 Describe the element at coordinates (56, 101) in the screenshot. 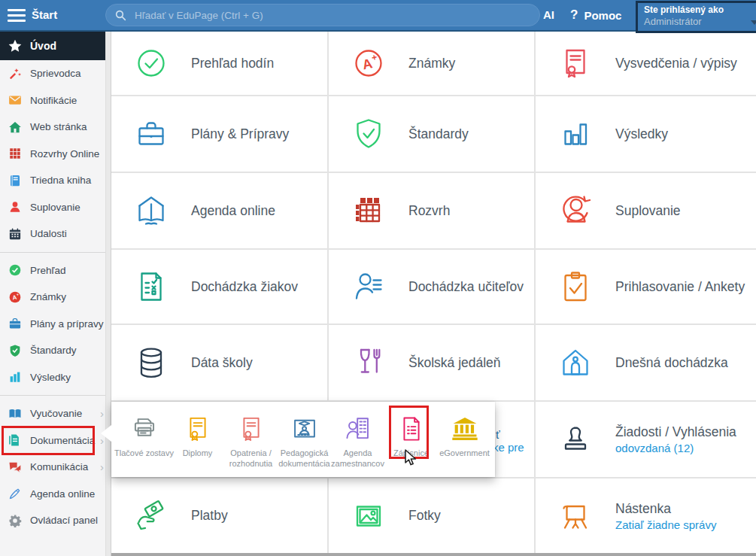

I see `sidebar-item-notifikacie: Notifikácie` at that location.